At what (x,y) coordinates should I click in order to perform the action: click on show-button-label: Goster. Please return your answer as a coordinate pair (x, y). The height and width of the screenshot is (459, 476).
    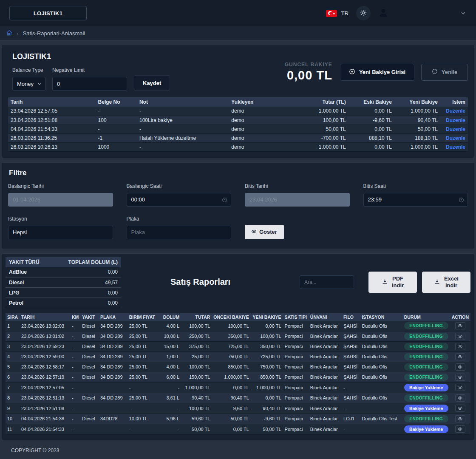
    Looking at the image, I should click on (268, 232).